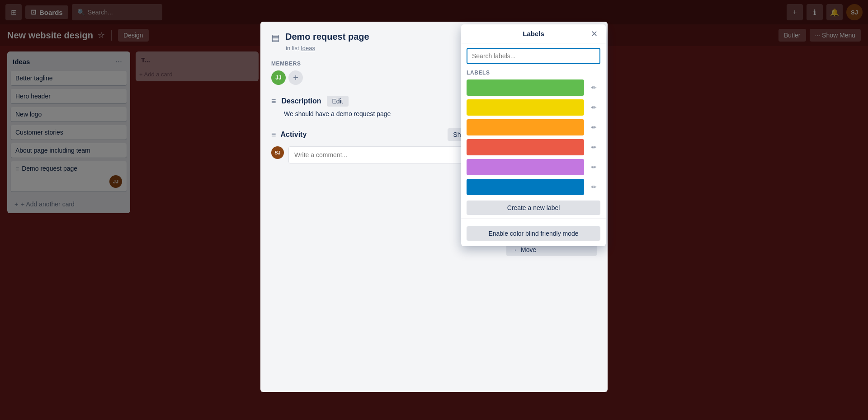 This screenshot has width=868, height=420. What do you see at coordinates (528, 250) in the screenshot?
I see `move-label: Move` at bounding box center [528, 250].